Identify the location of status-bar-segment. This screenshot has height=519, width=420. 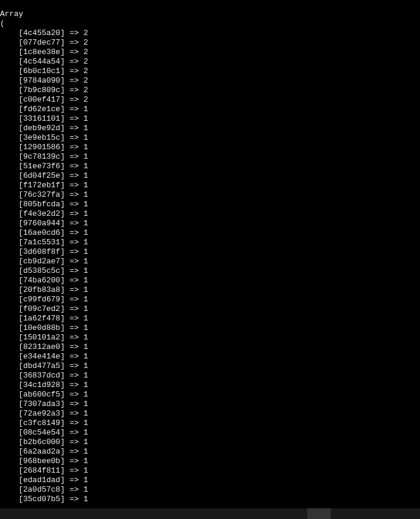
(319, 514).